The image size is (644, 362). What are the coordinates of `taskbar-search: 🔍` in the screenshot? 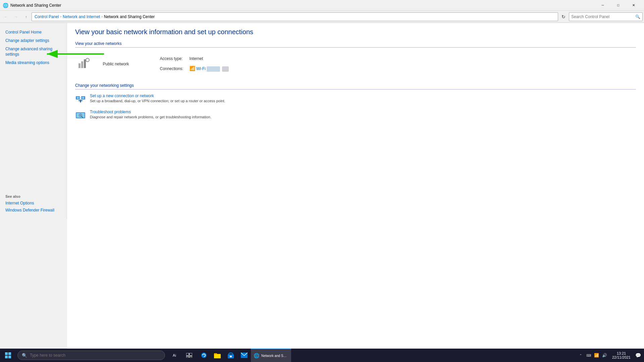 It's located at (91, 355).